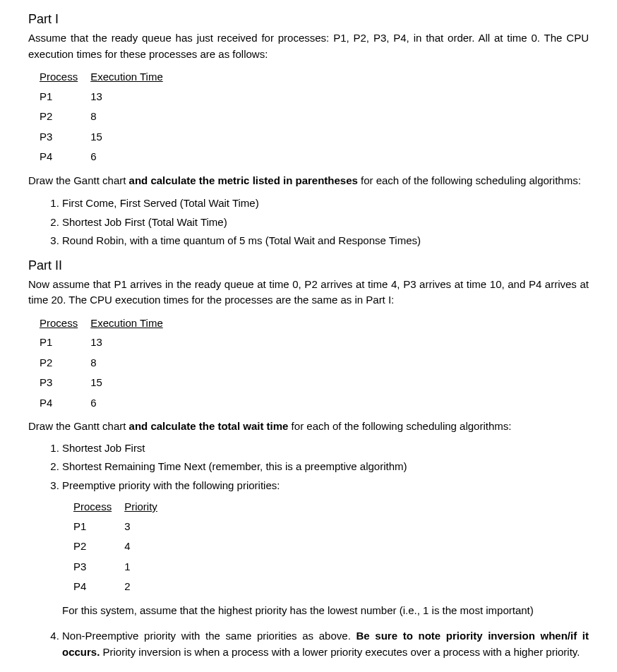 Image resolution: width=617 pixels, height=672 pixels. Describe the element at coordinates (121, 527) in the screenshot. I see `table-row: P1 3` at that location.